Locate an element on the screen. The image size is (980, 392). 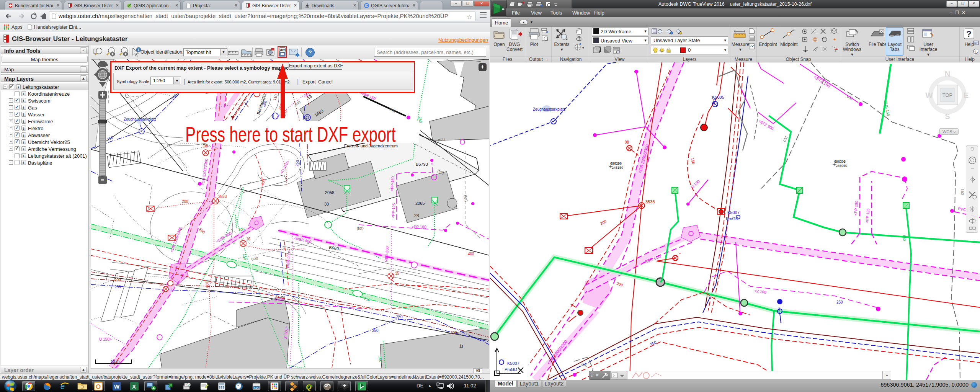
svg-text: i is located at coordinates (976, 52).